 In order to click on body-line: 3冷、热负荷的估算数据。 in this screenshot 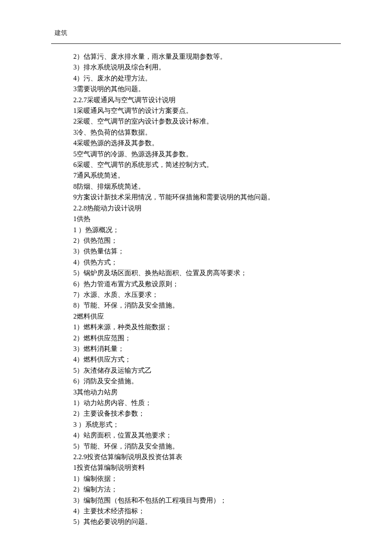, I will do `click(208, 132)`.